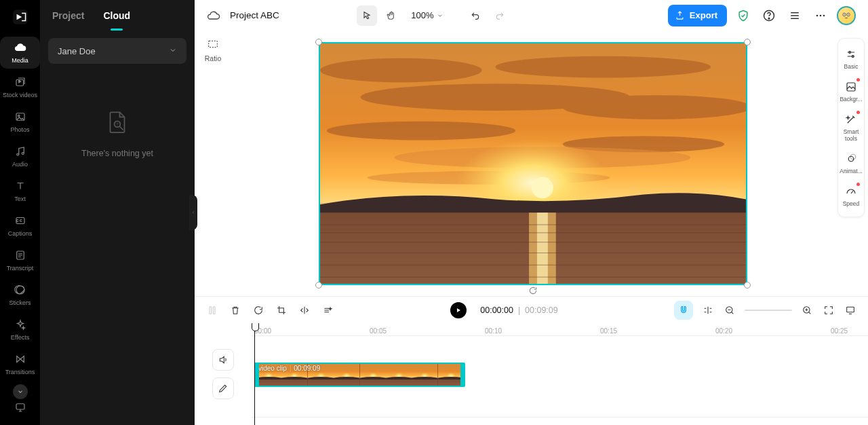  Describe the element at coordinates (850, 310) in the screenshot. I see `expand-button` at that location.